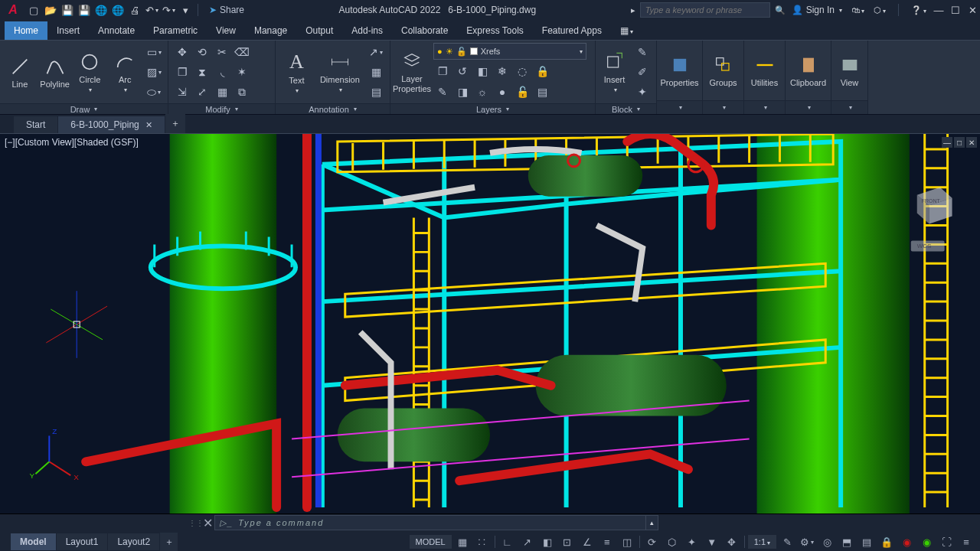  I want to click on panel-utilities-expand: ▾, so click(764, 107).